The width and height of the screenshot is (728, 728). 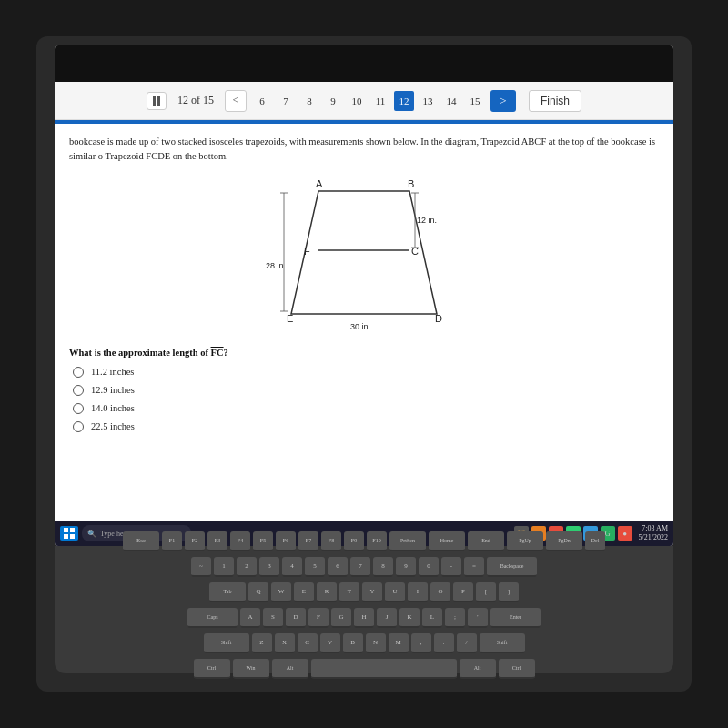 What do you see at coordinates (247, 567) in the screenshot?
I see `key-2: 2` at bounding box center [247, 567].